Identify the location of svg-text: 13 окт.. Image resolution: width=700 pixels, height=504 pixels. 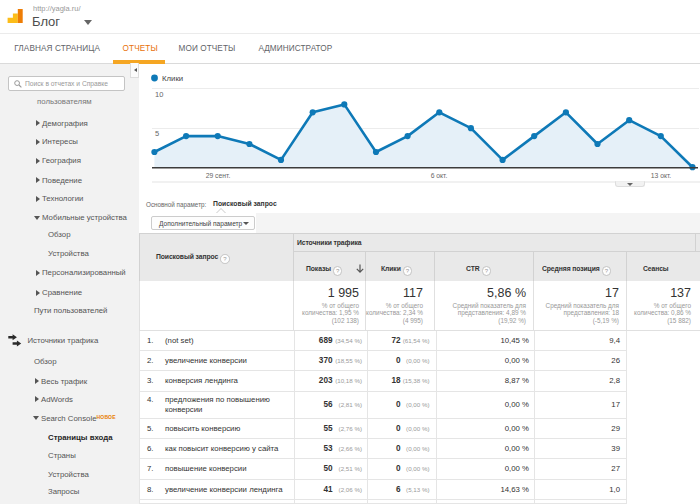
(662, 176).